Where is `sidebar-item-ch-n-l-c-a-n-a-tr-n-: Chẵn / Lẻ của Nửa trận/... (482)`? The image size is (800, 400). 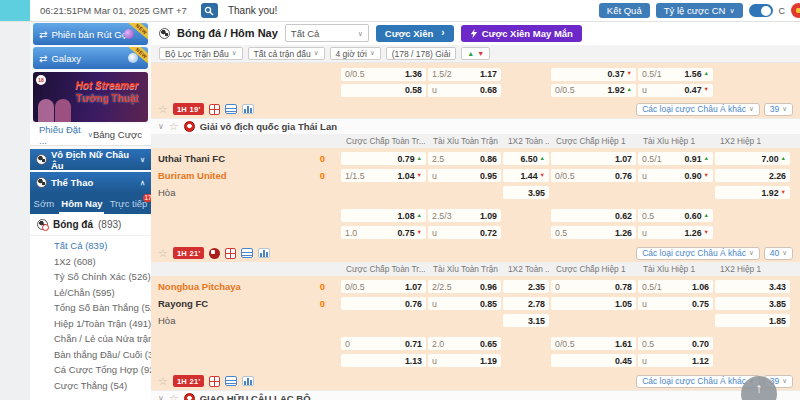
sidebar-item-ch-n-l-c-a-n-a-tr-n-: Chẵn / Lẻ của Nửa trận/... (482) is located at coordinates (90, 339).